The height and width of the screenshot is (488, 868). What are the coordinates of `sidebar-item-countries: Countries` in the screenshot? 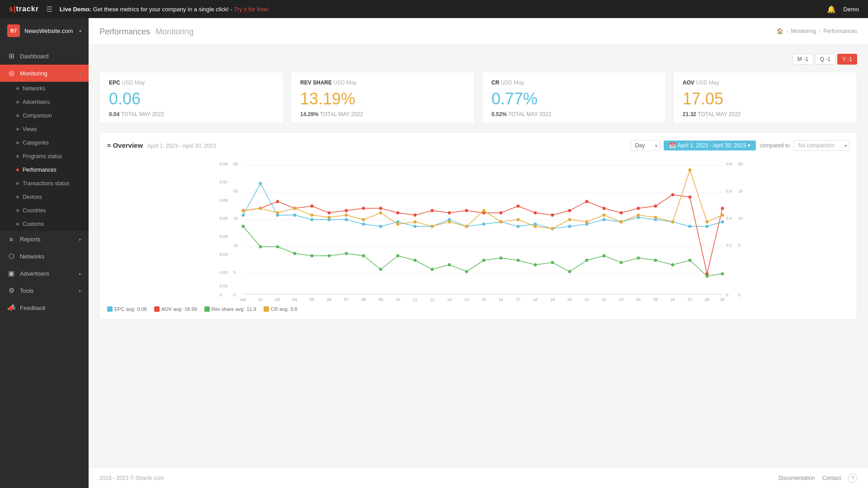 It's located at (44, 211).